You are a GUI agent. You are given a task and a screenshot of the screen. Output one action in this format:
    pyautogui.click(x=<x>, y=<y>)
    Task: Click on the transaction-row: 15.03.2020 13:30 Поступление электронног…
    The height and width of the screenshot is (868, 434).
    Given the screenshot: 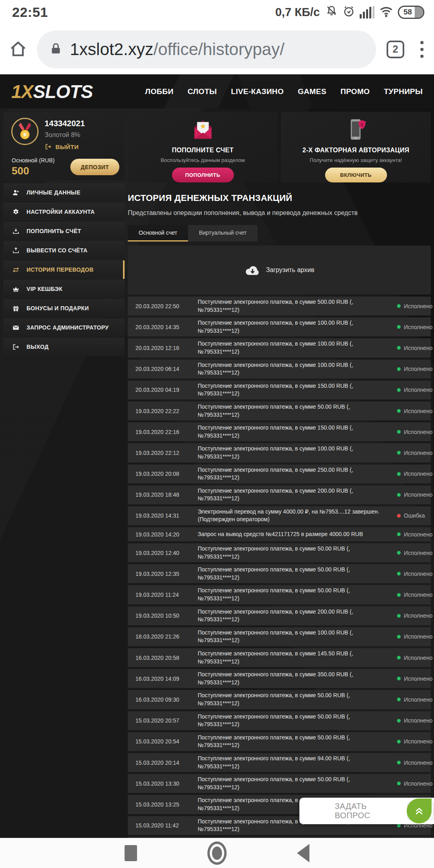 What is the action you would take?
    pyautogui.click(x=279, y=784)
    